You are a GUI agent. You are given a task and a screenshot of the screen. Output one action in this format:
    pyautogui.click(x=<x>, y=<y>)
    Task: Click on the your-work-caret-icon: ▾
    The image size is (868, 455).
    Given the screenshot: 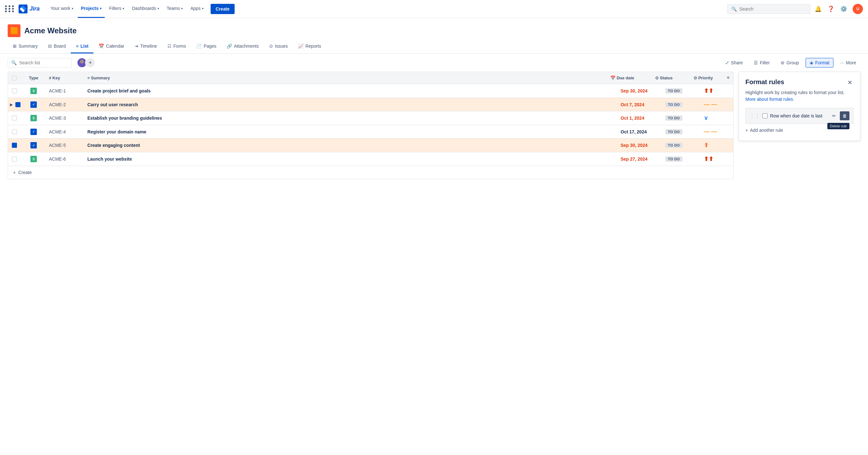 What is the action you would take?
    pyautogui.click(x=73, y=8)
    